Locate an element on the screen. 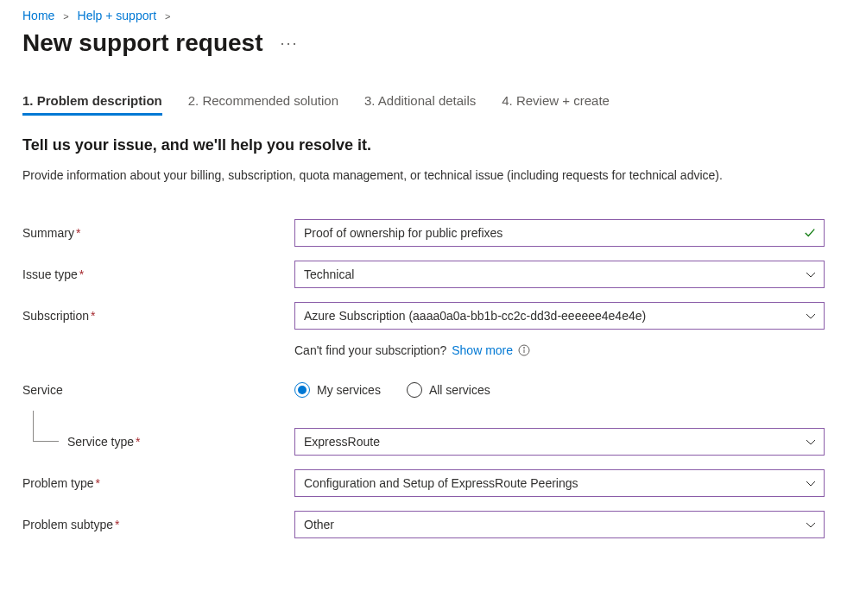 Image resolution: width=847 pixels, height=616 pixels. subscription-select: Azure Subscription (aaaa0a0a-bb1b-cc2c-d… is located at coordinates (559, 316).